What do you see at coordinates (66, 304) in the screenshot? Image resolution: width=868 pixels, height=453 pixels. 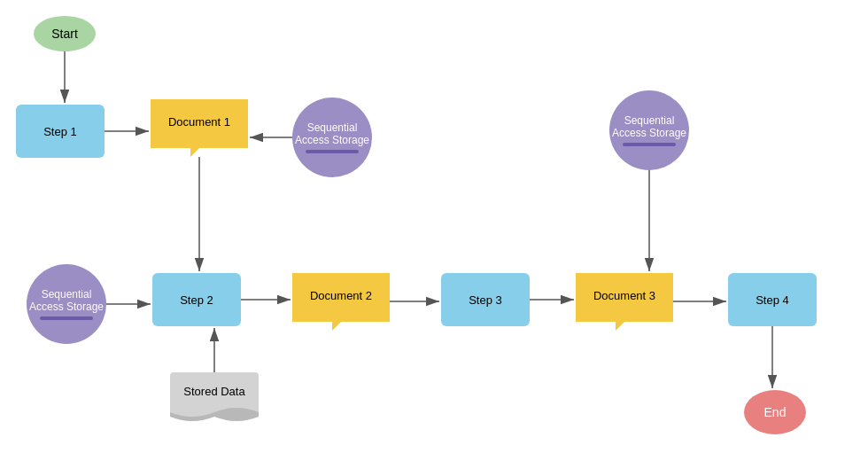 I see `storage3-node: SequentialAccess Storage` at bounding box center [66, 304].